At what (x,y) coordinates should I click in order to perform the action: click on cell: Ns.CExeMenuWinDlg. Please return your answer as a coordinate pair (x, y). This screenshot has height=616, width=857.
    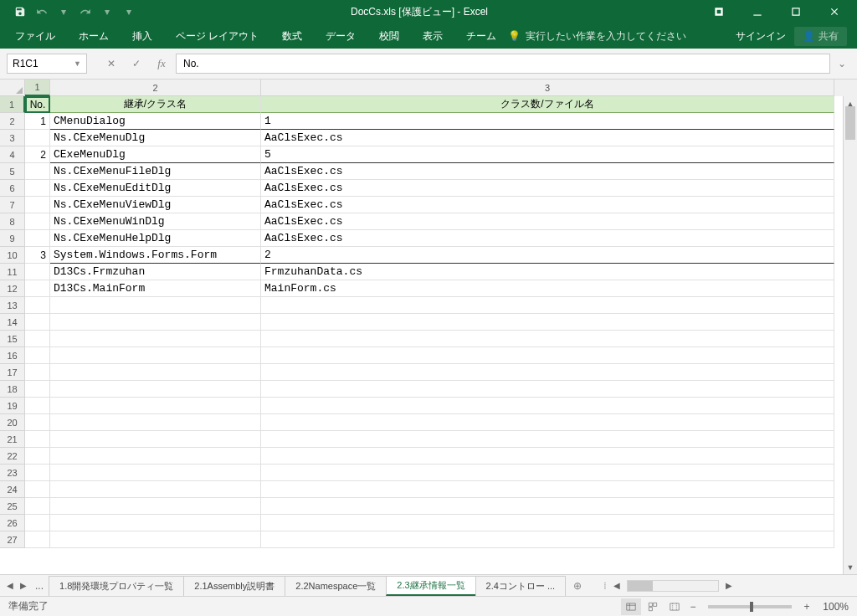
    Looking at the image, I should click on (156, 222).